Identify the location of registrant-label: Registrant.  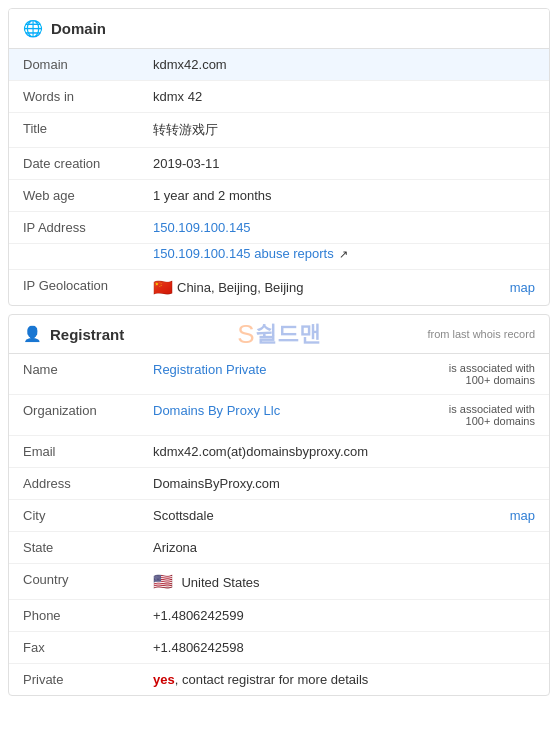
(87, 334).